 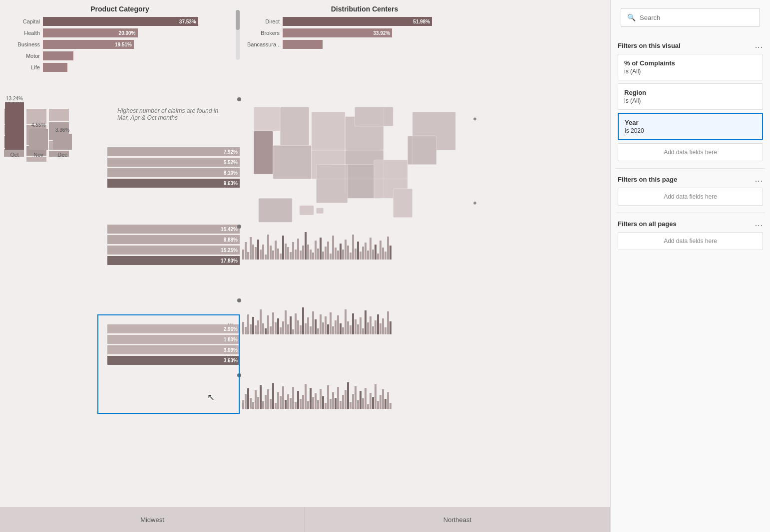 What do you see at coordinates (690, 197) in the screenshot?
I see `add-data-page: Add data fields here` at bounding box center [690, 197].